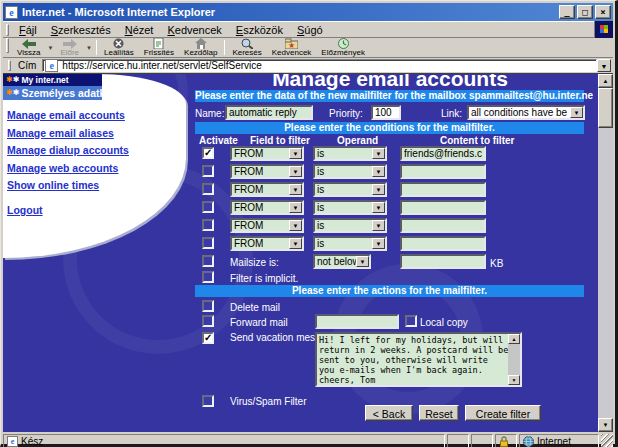 This screenshot has height=447, width=618. Describe the element at coordinates (81, 30) in the screenshot. I see `menu-edit: Szerkesztés` at that location.